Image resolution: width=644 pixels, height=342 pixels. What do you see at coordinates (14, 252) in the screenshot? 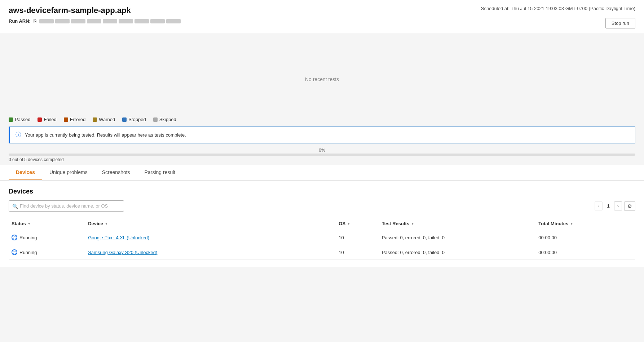
I see `running-icon-2: ◯` at bounding box center [14, 252].